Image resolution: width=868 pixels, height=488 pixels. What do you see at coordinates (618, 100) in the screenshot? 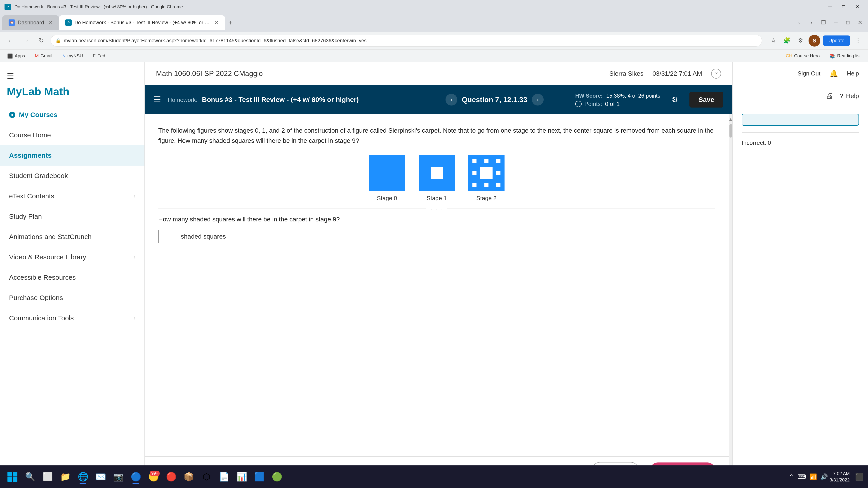
I see `hw-score-section: HW Score: 15.38%, 4 of 26 points Points:…` at bounding box center [618, 100].